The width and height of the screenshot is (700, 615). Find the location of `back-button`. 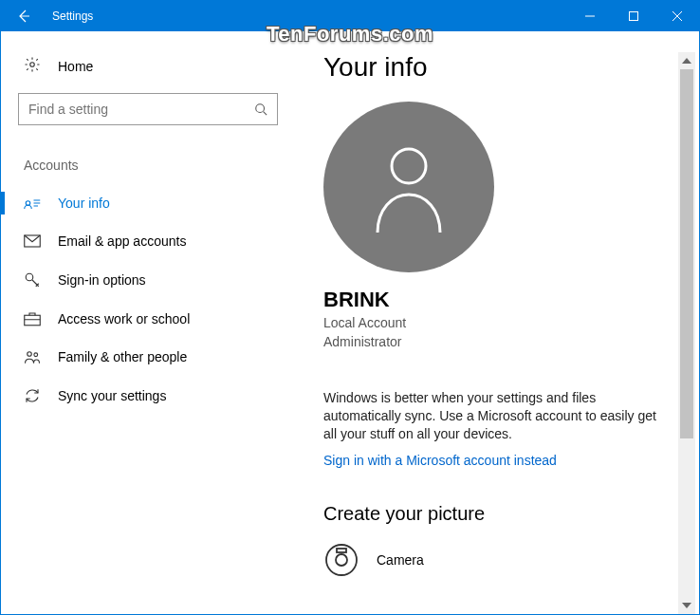

back-button is located at coordinates (24, 16).